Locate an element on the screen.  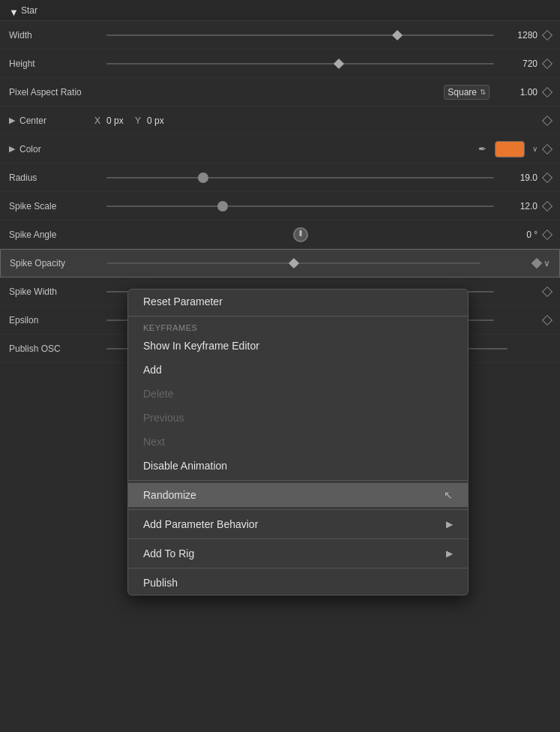
spike-scale-value: 12.0 is located at coordinates (519, 206).